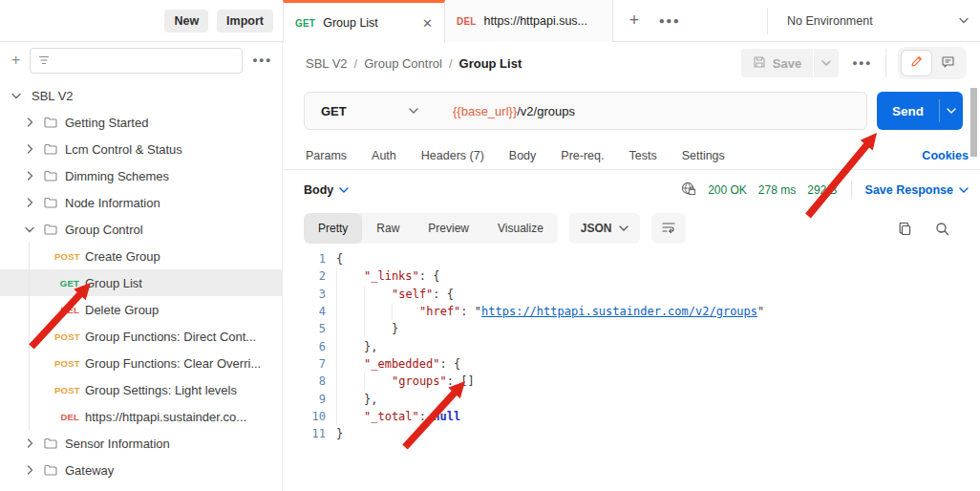 Image resolution: width=980 pixels, height=491 pixels. What do you see at coordinates (173, 363) in the screenshot?
I see `request-label: Group Functions: Clear Overri...` at bounding box center [173, 363].